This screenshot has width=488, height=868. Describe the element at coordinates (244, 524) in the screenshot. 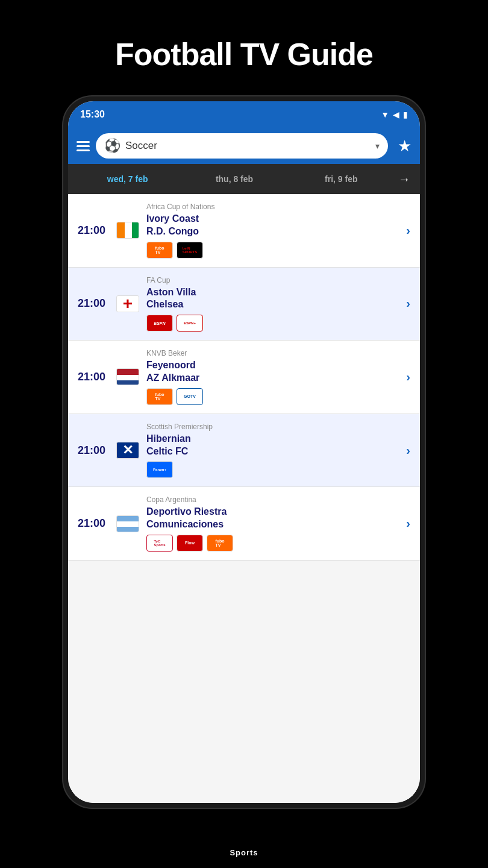

I see `match-item: 21:00 Copa Argentina Deportivo RiestraCo…` at that location.